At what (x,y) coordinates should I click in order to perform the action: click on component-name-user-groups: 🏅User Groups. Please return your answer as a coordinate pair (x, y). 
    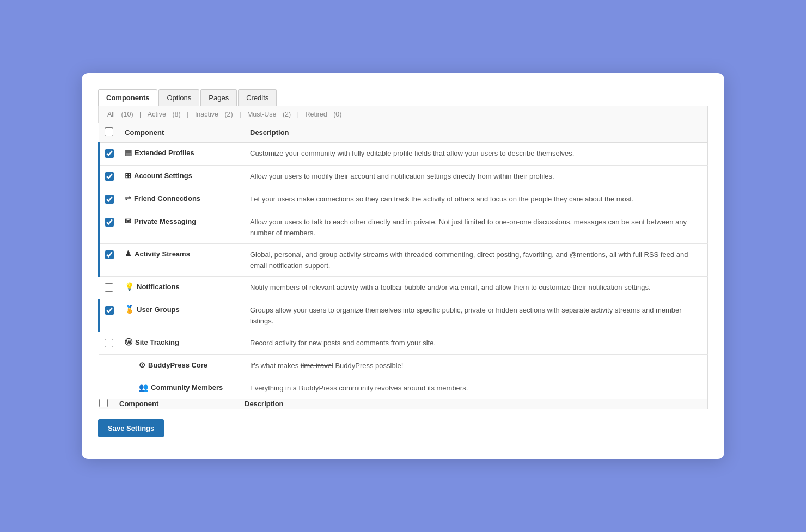
    Looking at the image, I should click on (182, 316).